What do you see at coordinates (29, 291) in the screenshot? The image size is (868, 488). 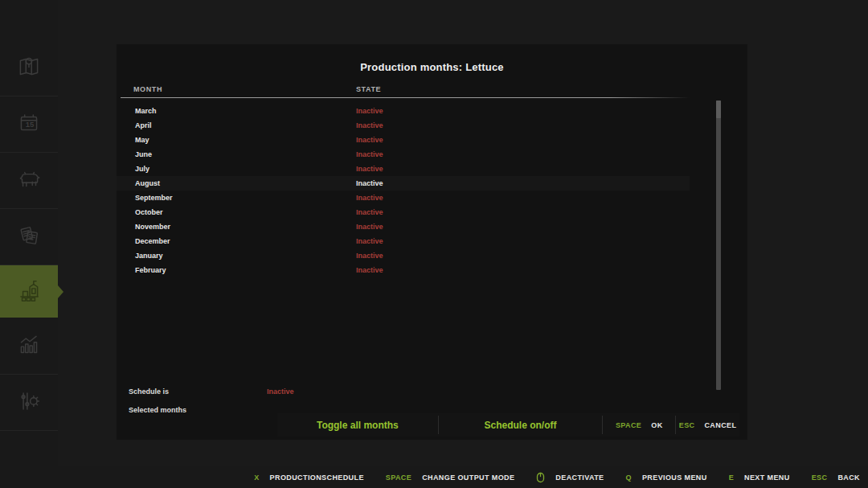 I see `sidebar-item-production` at bounding box center [29, 291].